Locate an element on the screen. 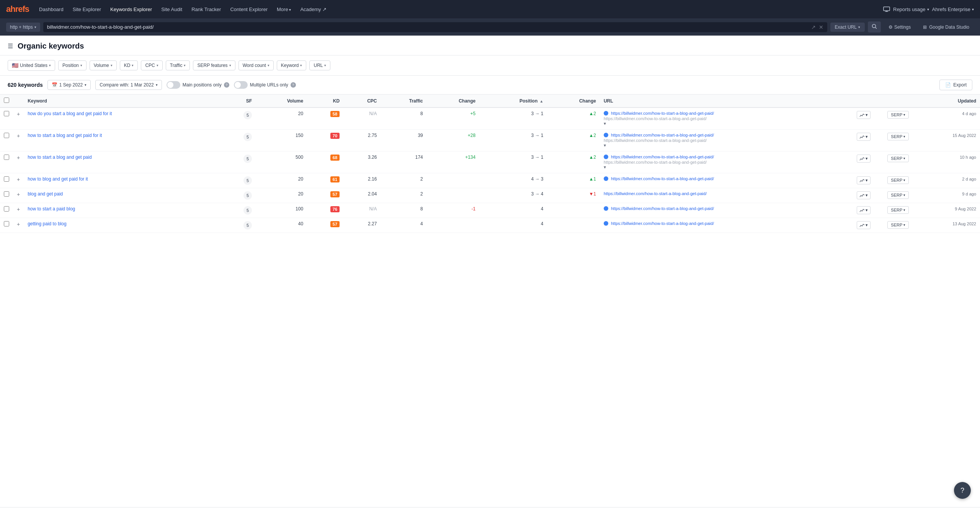 This screenshot has height=508, width=980. url-input is located at coordinates (428, 27).